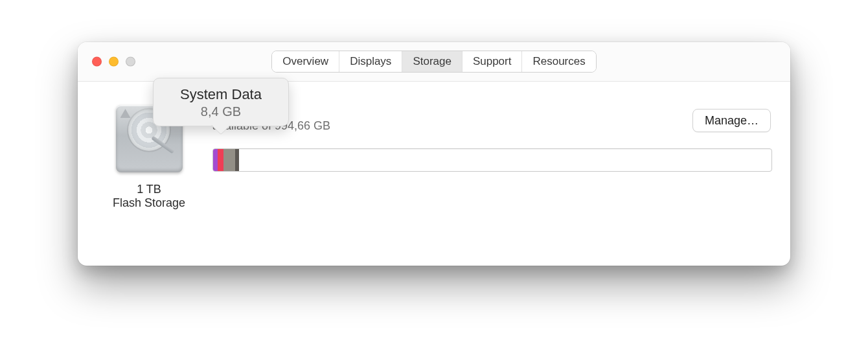 The image size is (868, 357). What do you see at coordinates (306, 62) in the screenshot?
I see `tab-overview: Overview` at bounding box center [306, 62].